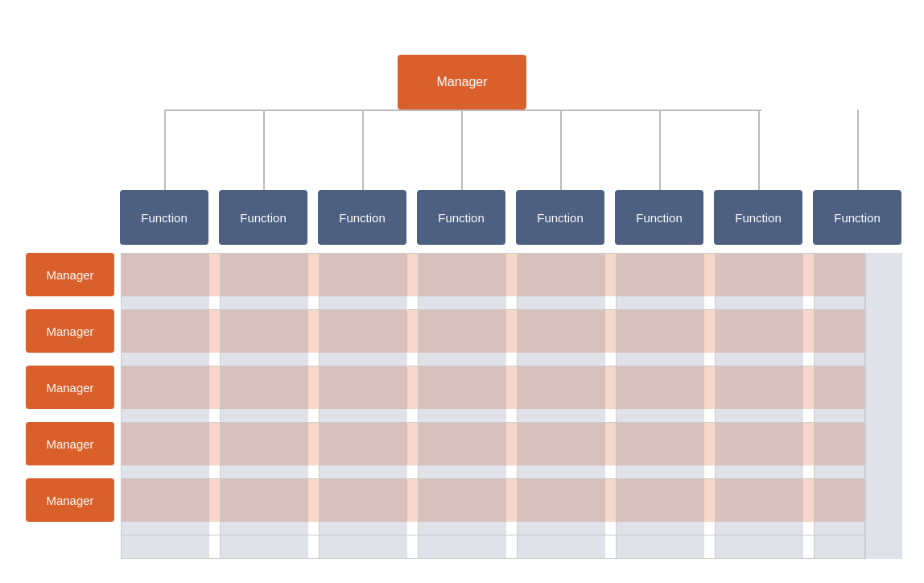  What do you see at coordinates (69, 501) in the screenshot?
I see `manager-left-label-5: Manager` at bounding box center [69, 501].